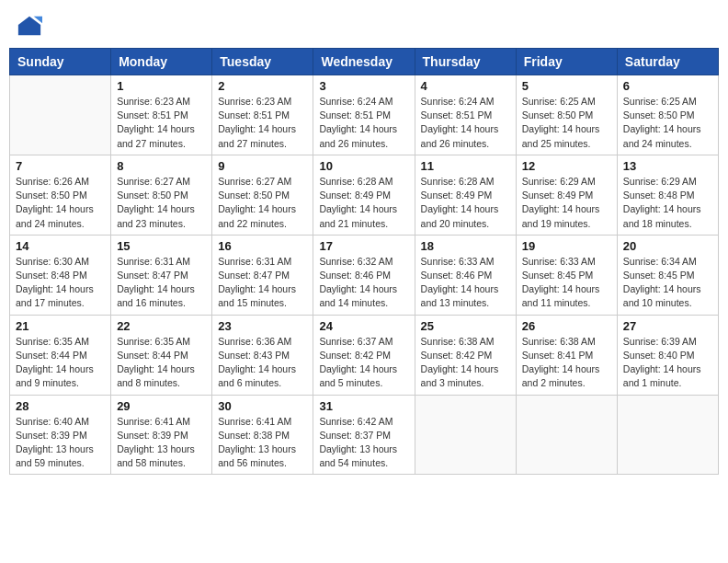 The height and width of the screenshot is (563, 728). I want to click on calendar-cell: 4Sunrise: 6:24 AM Sunset: 8:51 PM Daylig…, so click(465, 116).